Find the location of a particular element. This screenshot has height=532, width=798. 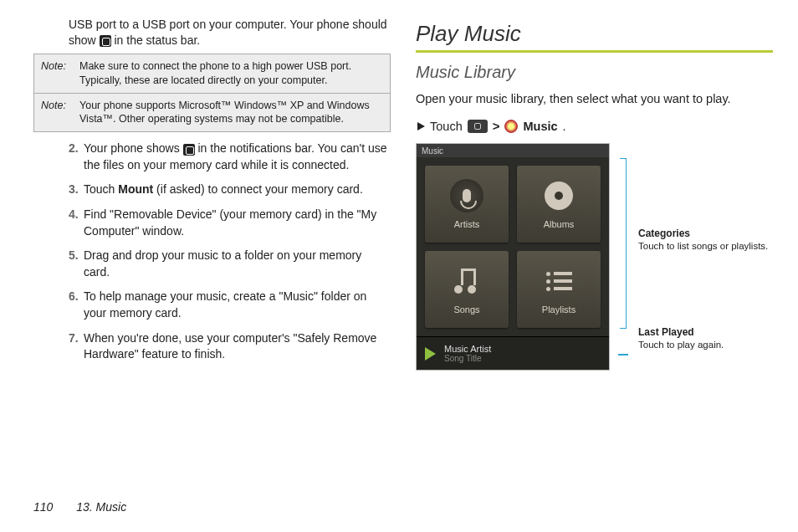

tile-songs: Songs is located at coordinates (467, 289).